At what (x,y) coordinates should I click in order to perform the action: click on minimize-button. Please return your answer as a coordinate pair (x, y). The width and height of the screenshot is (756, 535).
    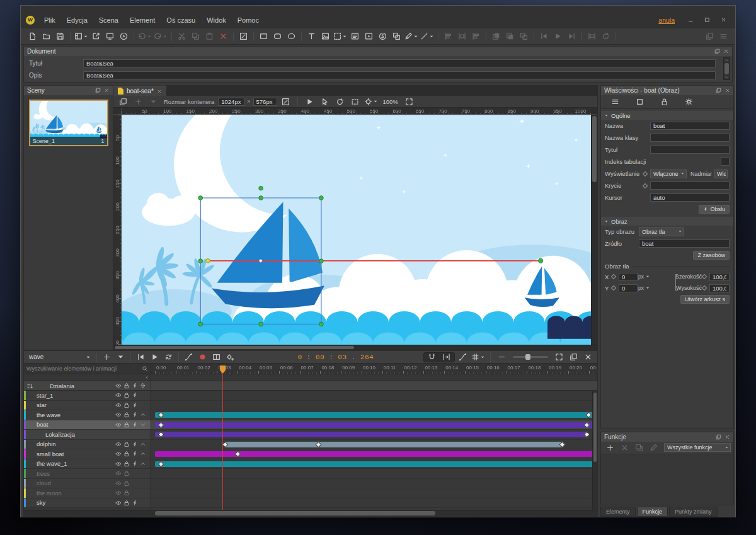
    Looking at the image, I should click on (690, 20).